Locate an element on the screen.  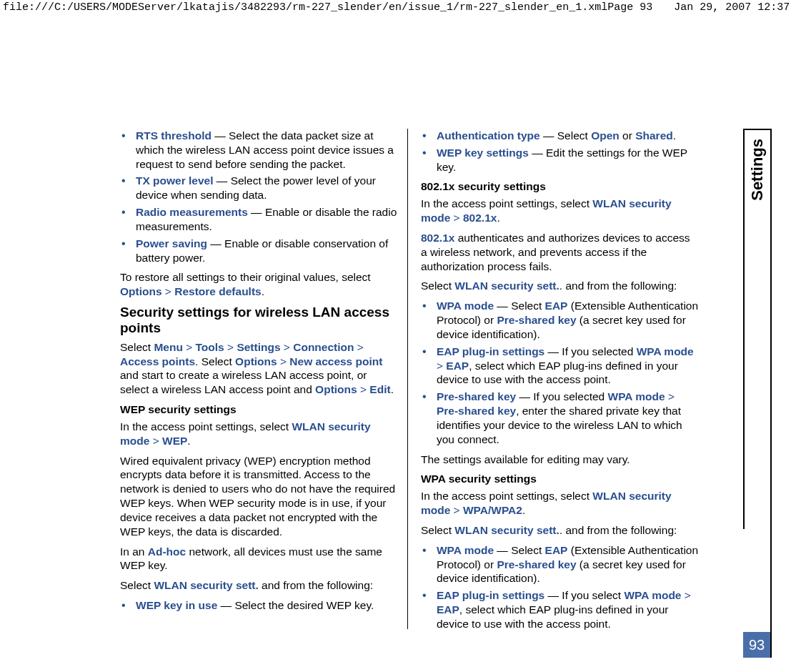
x802-p3: Select WLAN security sett.. and from the… is located at coordinates (560, 286).